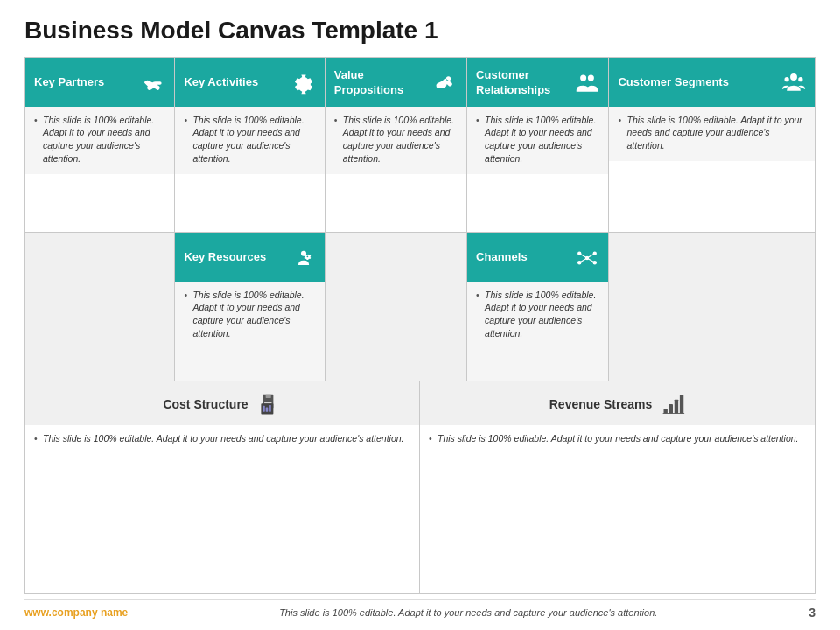 The height and width of the screenshot is (630, 840). What do you see at coordinates (100, 306) in the screenshot?
I see `key-partners-row2` at bounding box center [100, 306].